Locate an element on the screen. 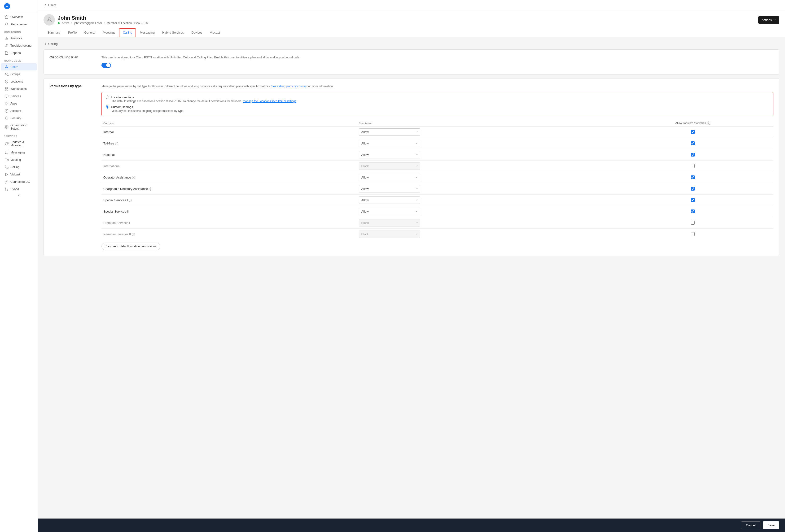 The height and width of the screenshot is (532, 785). info-icon-chargeable-directory: i is located at coordinates (151, 189).